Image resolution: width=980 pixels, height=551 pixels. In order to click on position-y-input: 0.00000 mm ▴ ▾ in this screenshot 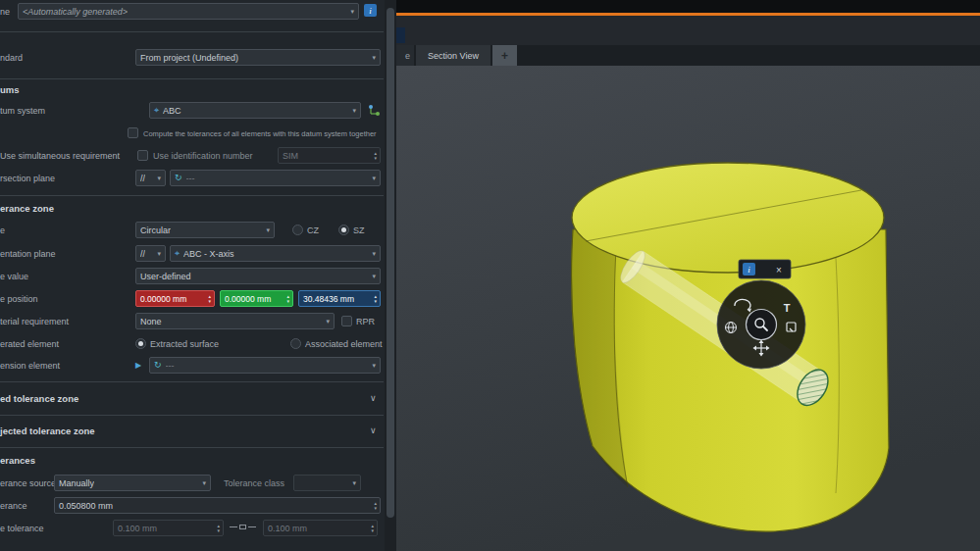, I will do `click(257, 298)`.